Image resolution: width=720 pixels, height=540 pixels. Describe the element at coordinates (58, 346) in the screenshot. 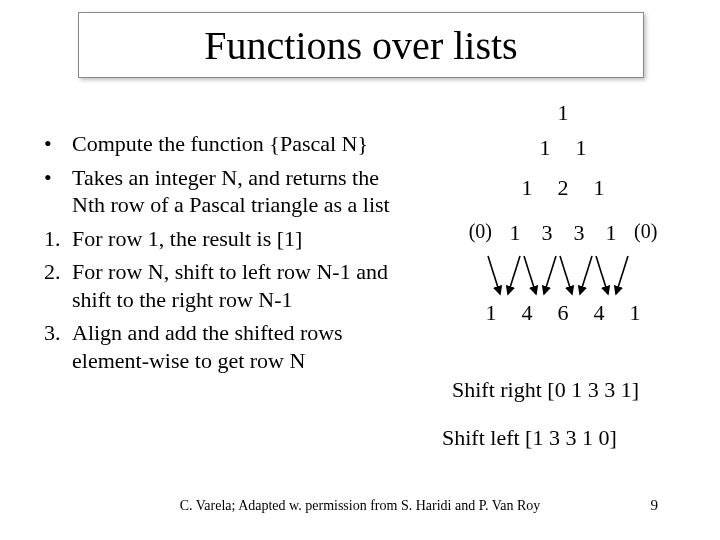

I see `bullet-marker: 3.` at that location.